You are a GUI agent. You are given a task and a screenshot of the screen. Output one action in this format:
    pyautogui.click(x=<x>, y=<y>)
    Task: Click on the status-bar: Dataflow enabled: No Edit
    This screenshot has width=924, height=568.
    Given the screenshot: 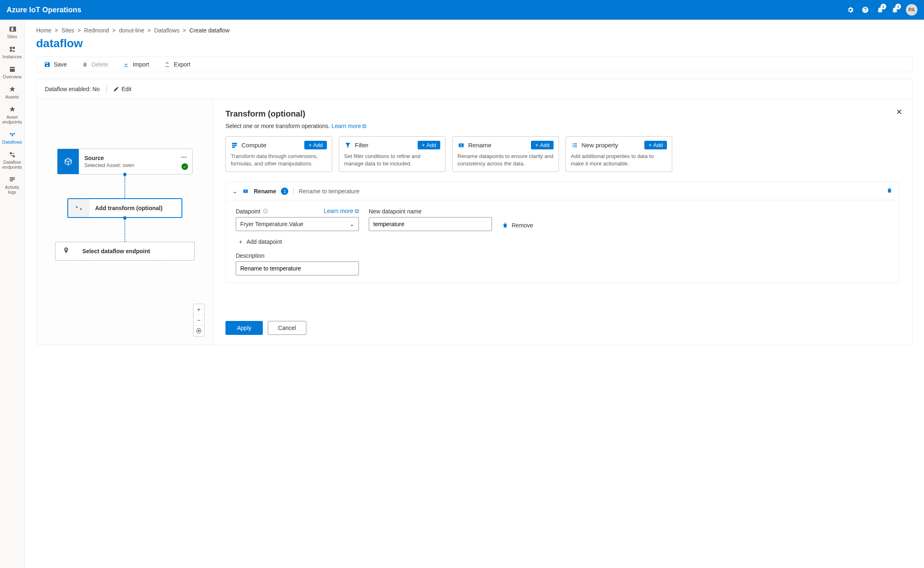 What is the action you would take?
    pyautogui.click(x=474, y=89)
    